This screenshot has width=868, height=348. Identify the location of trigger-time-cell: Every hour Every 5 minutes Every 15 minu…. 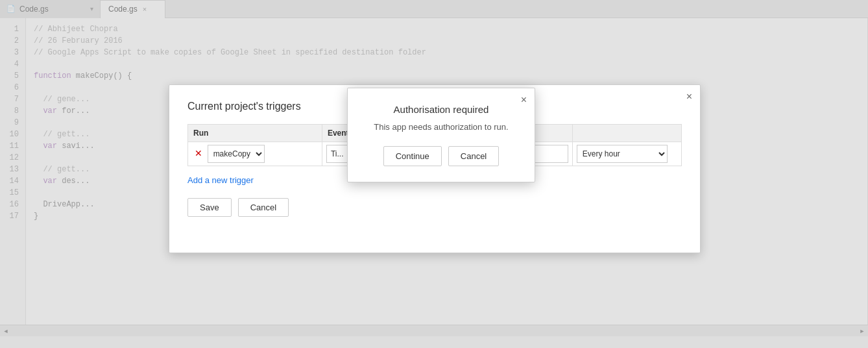
(627, 155).